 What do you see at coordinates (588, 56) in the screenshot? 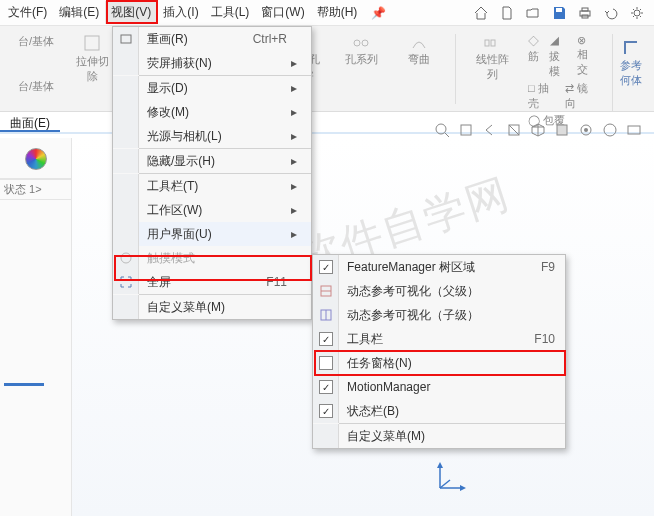
I see `ribbon-intersect: ⊗ 相交` at bounding box center [588, 56].